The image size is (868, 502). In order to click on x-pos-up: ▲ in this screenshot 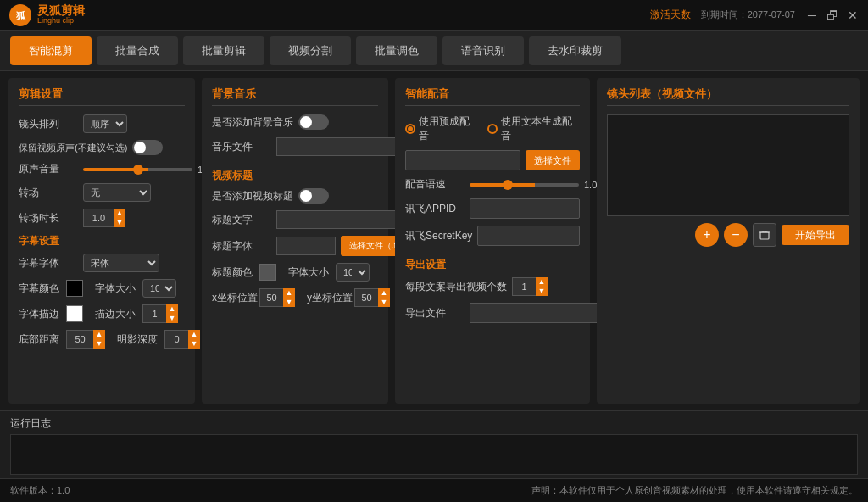, I will do `click(289, 293)`.